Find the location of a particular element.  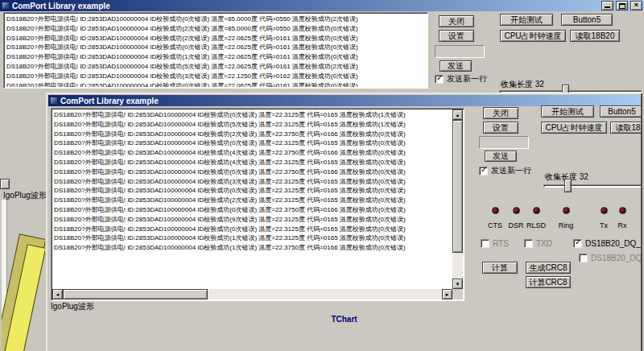

vscroll-thumb is located at coordinates (457, 187).